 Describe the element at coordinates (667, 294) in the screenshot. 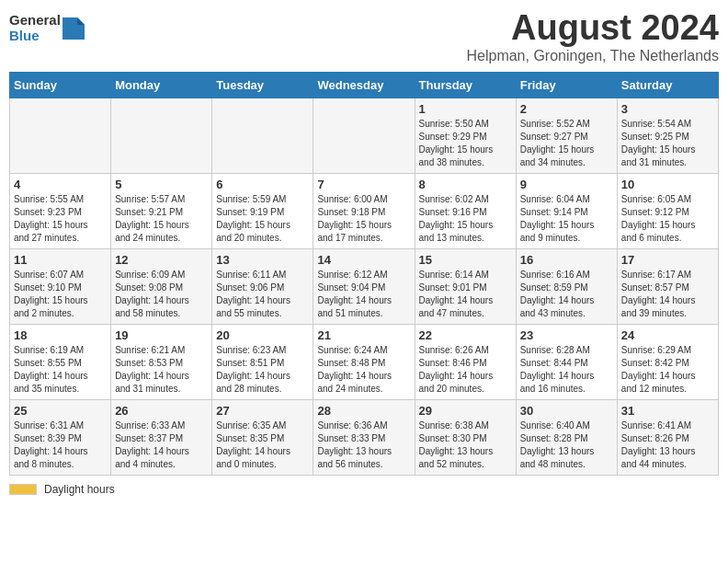

I see `day-info: Sunrise: 6:17 AM Sunset: 8:57 PM Dayligh…` at that location.